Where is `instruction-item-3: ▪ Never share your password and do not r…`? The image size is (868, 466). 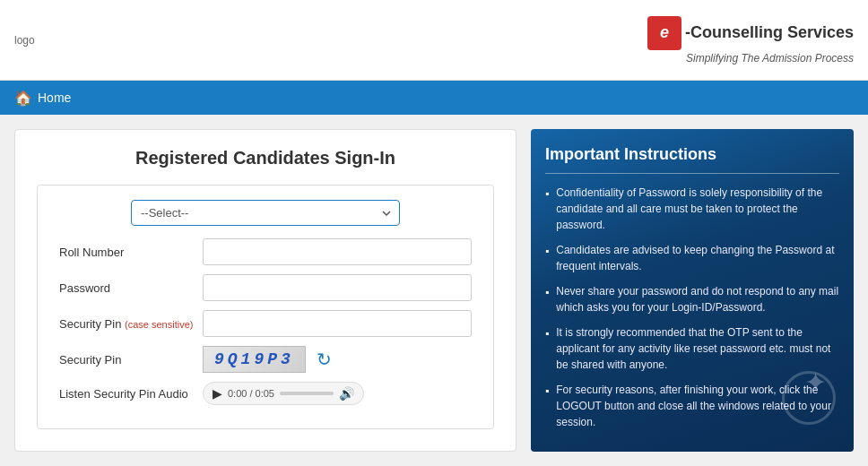 instruction-item-3: ▪ Never share your password and do not r… is located at coordinates (692, 299).